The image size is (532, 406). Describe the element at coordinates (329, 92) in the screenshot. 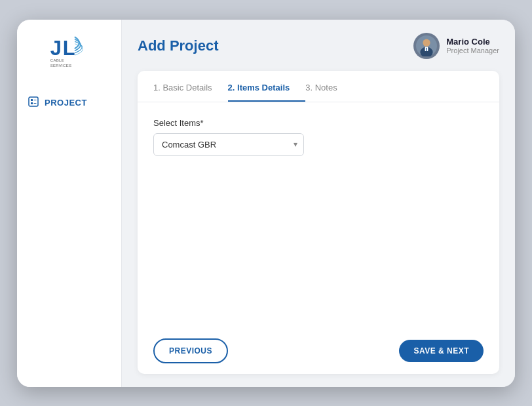

I see `step-notes: 3. Notes` at that location.